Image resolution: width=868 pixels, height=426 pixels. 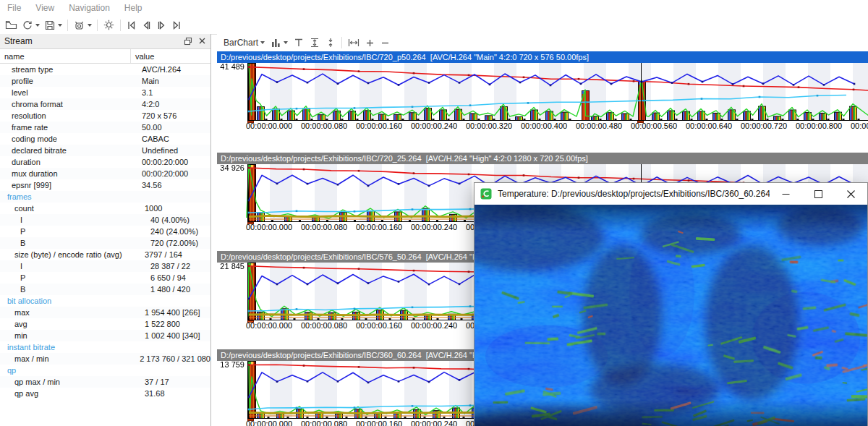 What do you see at coordinates (331, 43) in the screenshot?
I see `shrink-vertical-icon` at bounding box center [331, 43].